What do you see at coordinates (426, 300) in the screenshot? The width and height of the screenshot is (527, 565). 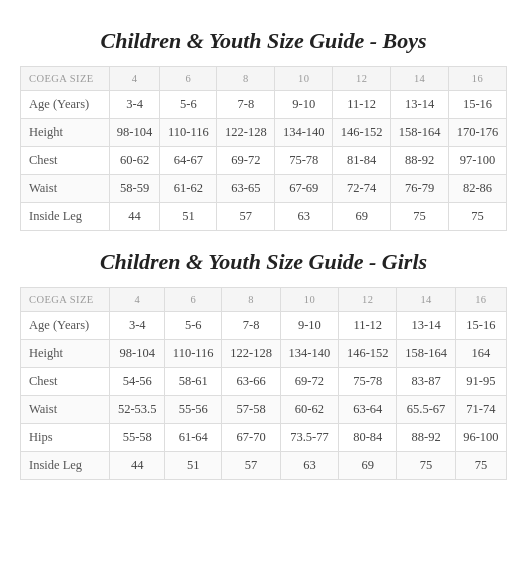 I see `girls-col-header-6: 14` at bounding box center [426, 300].